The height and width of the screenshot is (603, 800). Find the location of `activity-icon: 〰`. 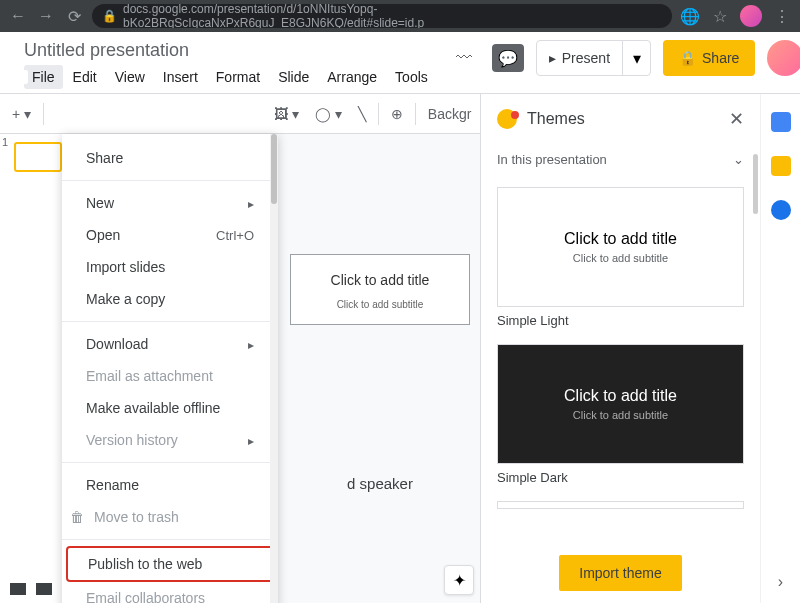

activity-icon: 〰 is located at coordinates (464, 58).